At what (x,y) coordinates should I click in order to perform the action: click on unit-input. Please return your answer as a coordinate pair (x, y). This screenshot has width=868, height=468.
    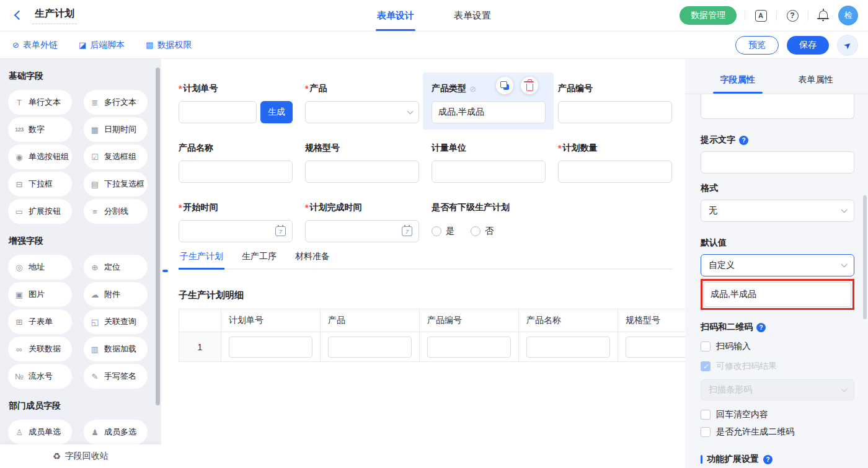
    Looking at the image, I should click on (489, 172).